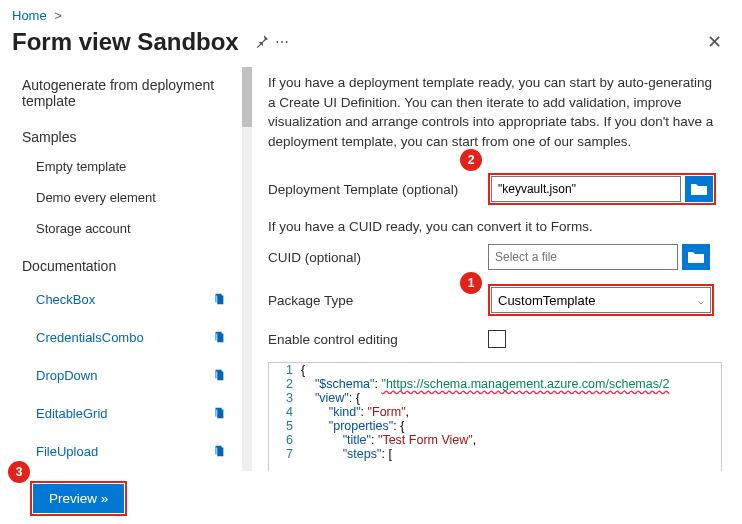 This screenshot has height=524, width=742. I want to click on callout-1: 1, so click(471, 283).